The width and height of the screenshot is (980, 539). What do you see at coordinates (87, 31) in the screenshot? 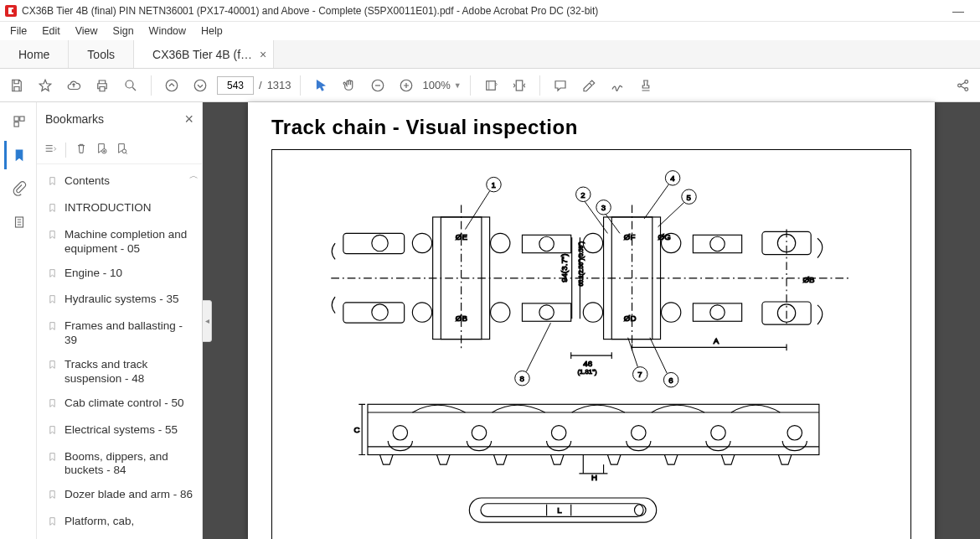
I see `menu-view: View` at bounding box center [87, 31].